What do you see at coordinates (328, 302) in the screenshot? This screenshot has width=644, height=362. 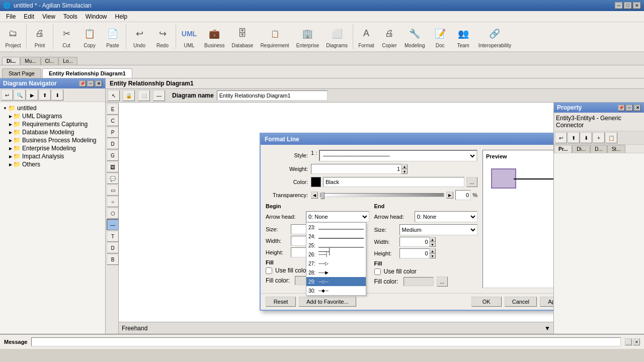 I see `add-to-favorite-button: Add to Favorite...` at bounding box center [328, 302].